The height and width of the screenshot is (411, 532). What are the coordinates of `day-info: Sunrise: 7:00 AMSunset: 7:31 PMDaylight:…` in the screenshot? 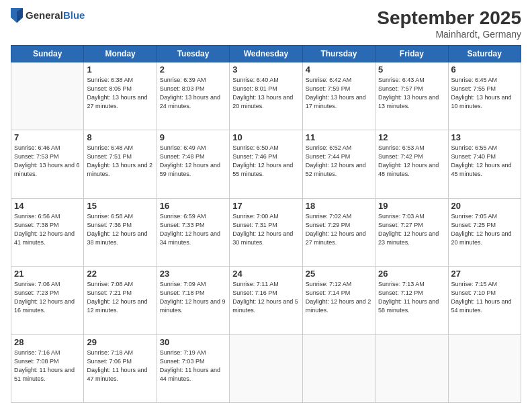 It's located at (266, 230).